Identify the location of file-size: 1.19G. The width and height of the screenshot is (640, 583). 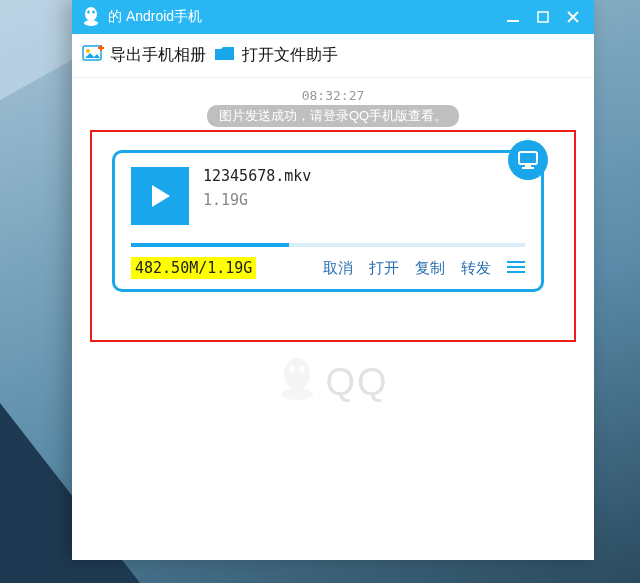
(257, 200).